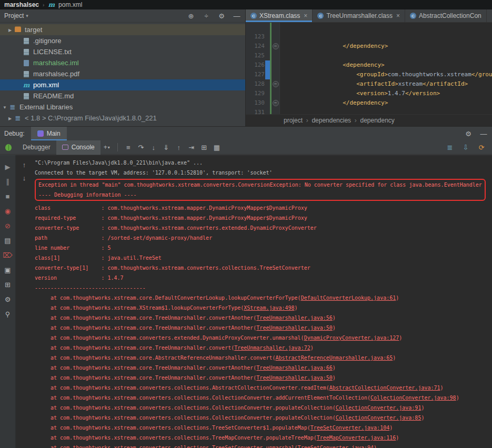 The image size is (492, 448). What do you see at coordinates (8, 314) in the screenshot?
I see `pin-tab-icon: ⚲` at bounding box center [8, 314].